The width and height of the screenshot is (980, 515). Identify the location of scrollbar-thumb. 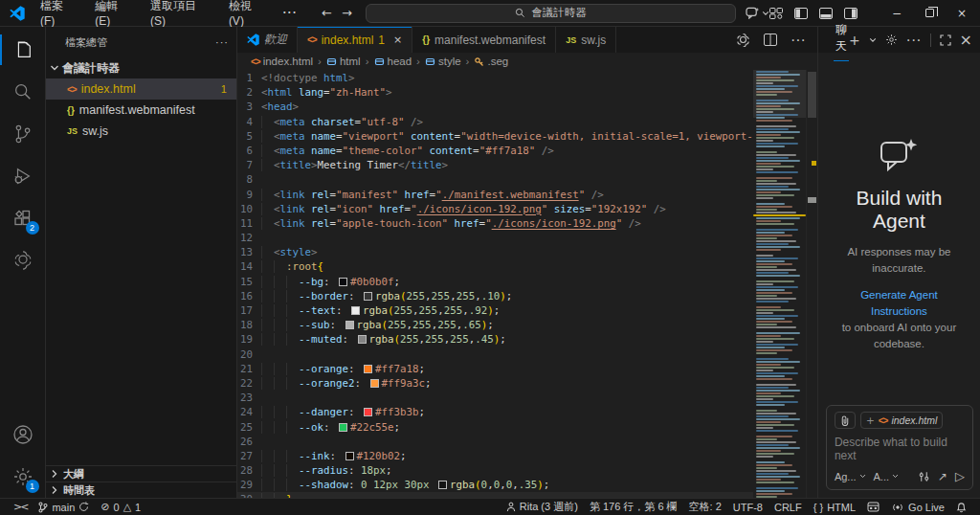
(812, 95).